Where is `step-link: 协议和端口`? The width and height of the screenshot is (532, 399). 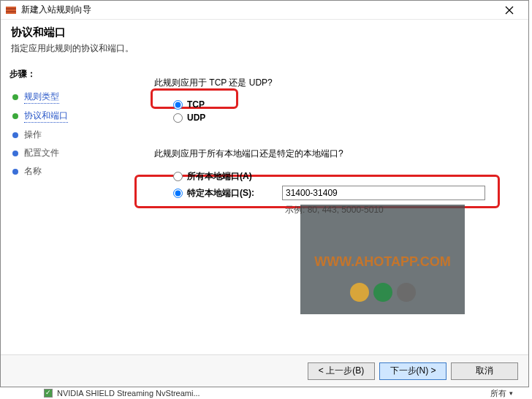 step-link: 协议和端口 is located at coordinates (46, 116).